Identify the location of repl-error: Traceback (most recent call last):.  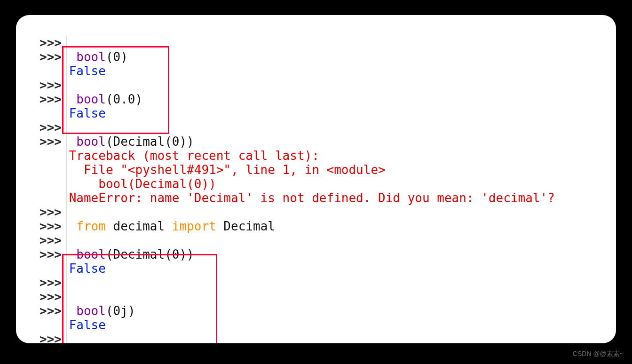
(194, 156).